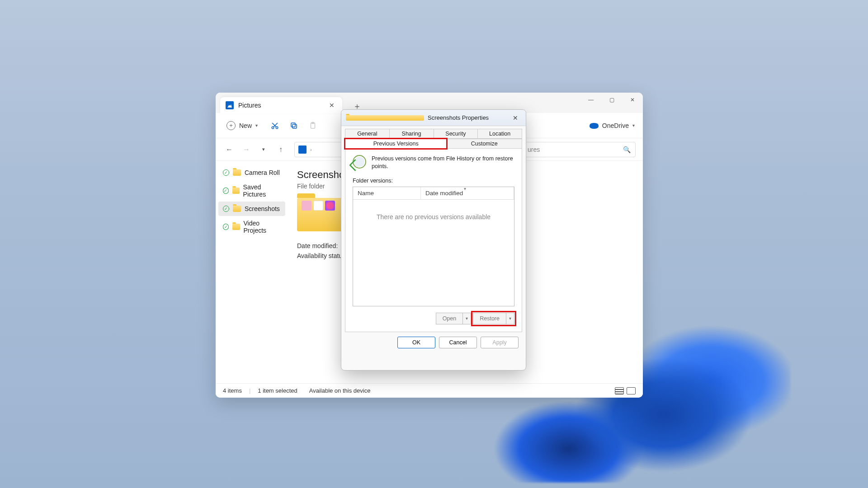 This screenshot has width=868, height=488. Describe the element at coordinates (264, 150) in the screenshot. I see `recent-dropdown: ▾` at that location.